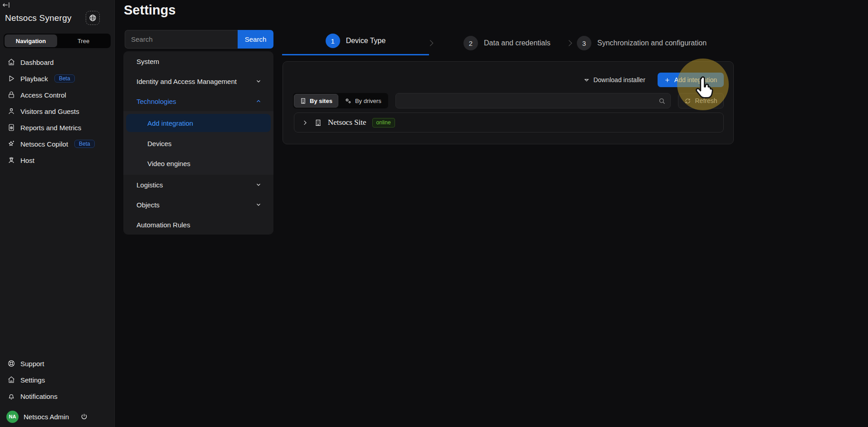  What do you see at coordinates (363, 101) in the screenshot?
I see `toggle-by-drivers: By drivers` at bounding box center [363, 101].